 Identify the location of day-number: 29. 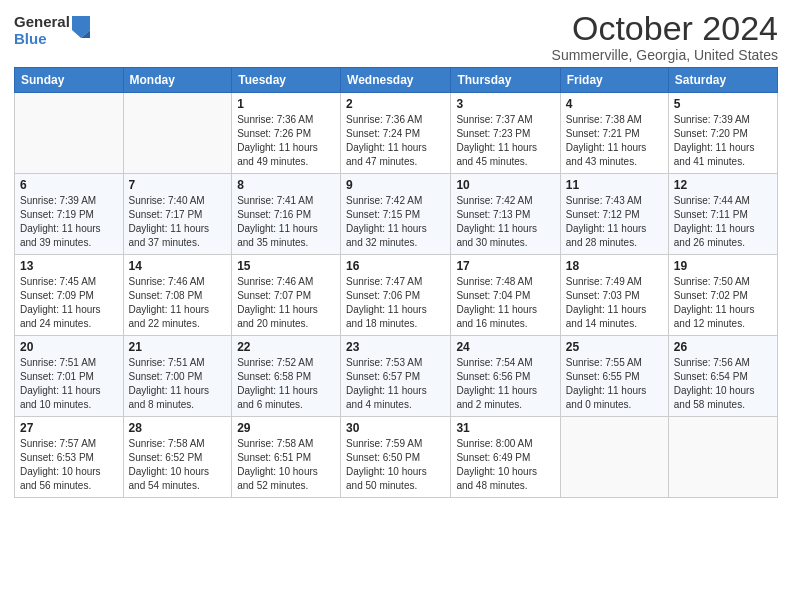
(286, 428).